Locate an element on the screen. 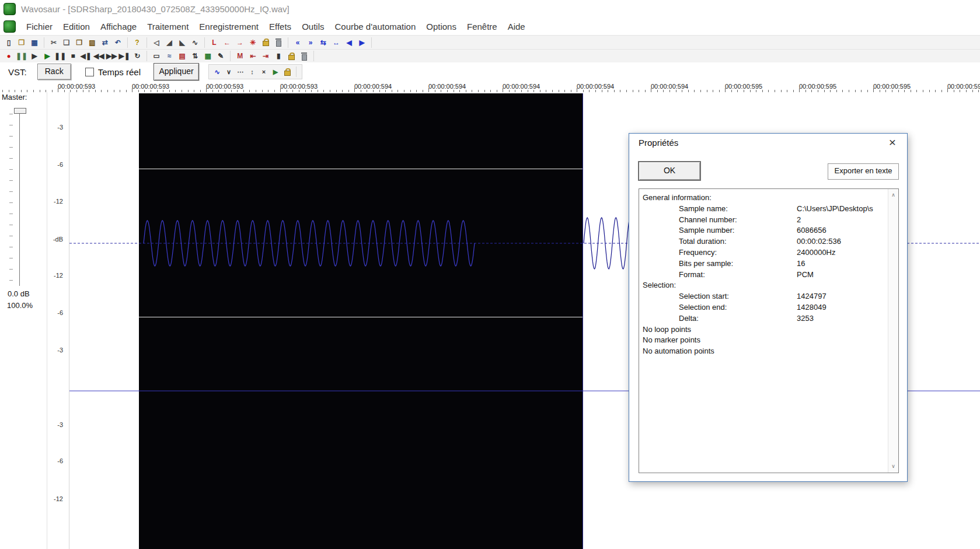  zoom-fit-icon: ↔ is located at coordinates (336, 43).